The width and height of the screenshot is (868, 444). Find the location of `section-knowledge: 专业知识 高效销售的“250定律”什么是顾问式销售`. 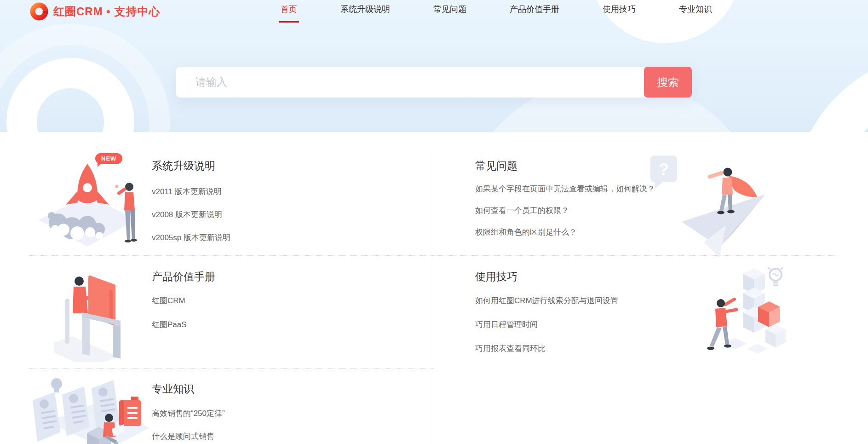

section-knowledge: 专业知识 高效销售的“250定律”什么是顾问式销售 is located at coordinates (231, 406).